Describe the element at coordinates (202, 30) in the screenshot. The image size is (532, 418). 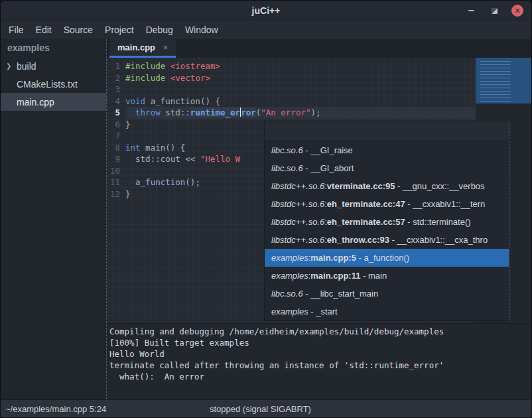
I see `menu-item-window: Window` at that location.